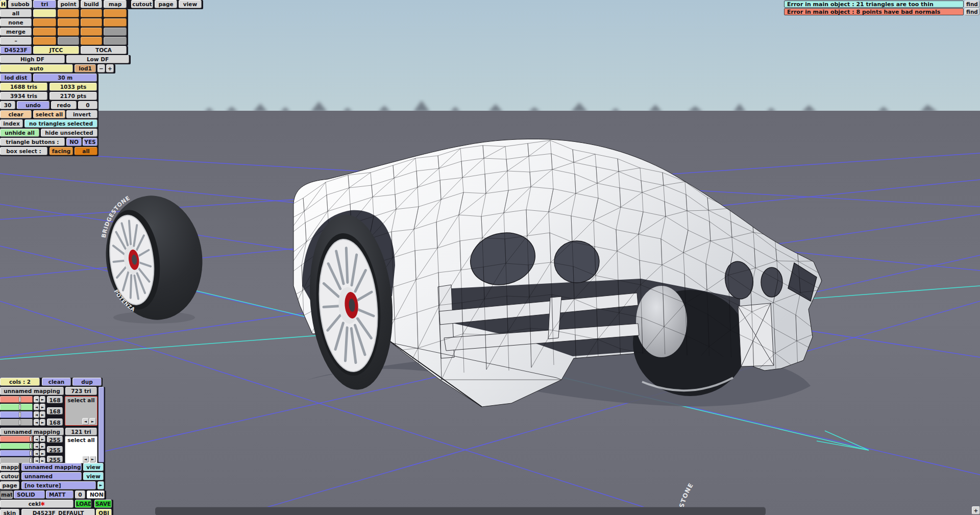 The height and width of the screenshot is (515, 980). I want to click on menu-cutout: cutout, so click(142, 4).